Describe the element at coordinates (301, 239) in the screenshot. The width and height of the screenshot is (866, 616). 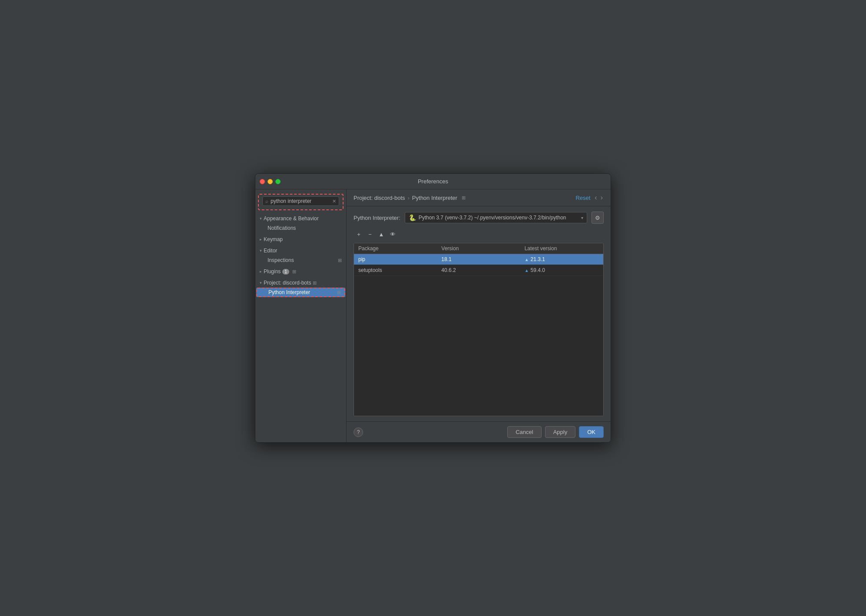
I see `sidebar-section-keymap: ▸ Keymap` at that location.